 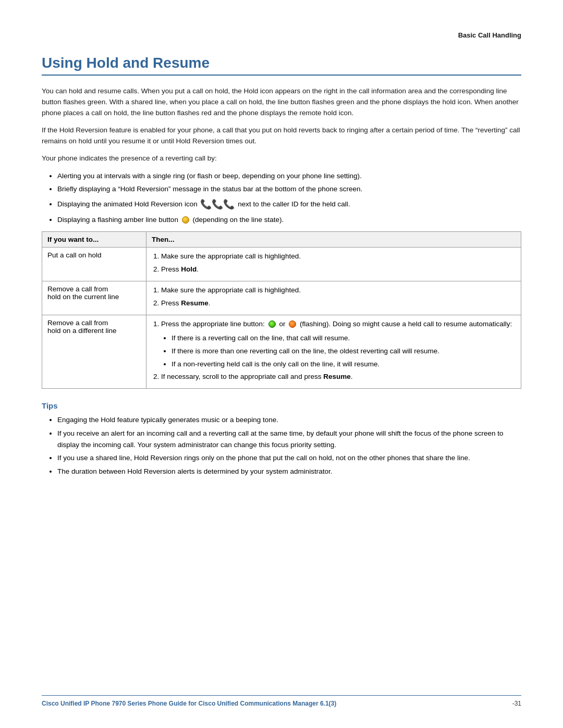 I want to click on body-paragraph-1: You can hold and resume calls. When you …, so click(x=282, y=102).